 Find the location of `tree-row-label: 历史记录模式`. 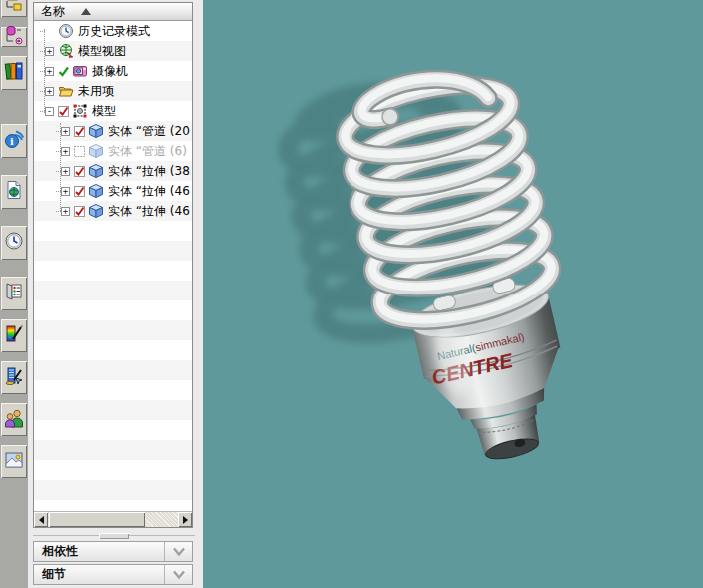

tree-row-label: 历史记录模式 is located at coordinates (114, 32).